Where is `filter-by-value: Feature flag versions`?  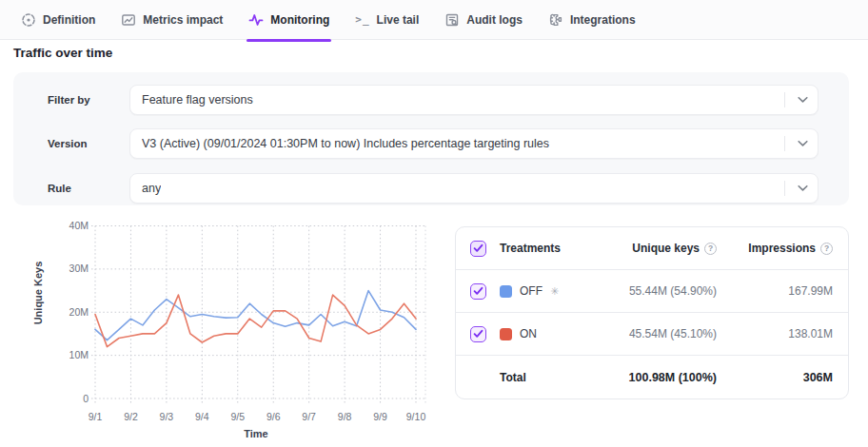
filter-by-value: Feature flag versions is located at coordinates (198, 100).